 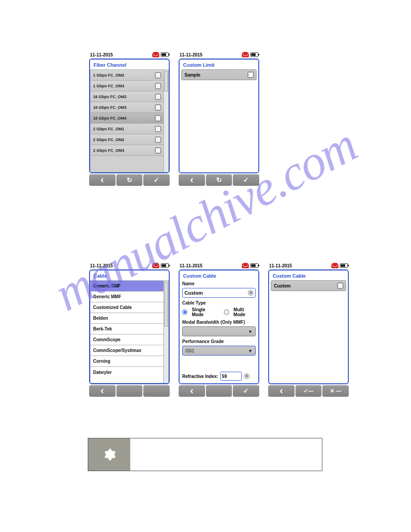 I want to click on list-item: 1 Gbps FC_OM2, so click(x=127, y=75).